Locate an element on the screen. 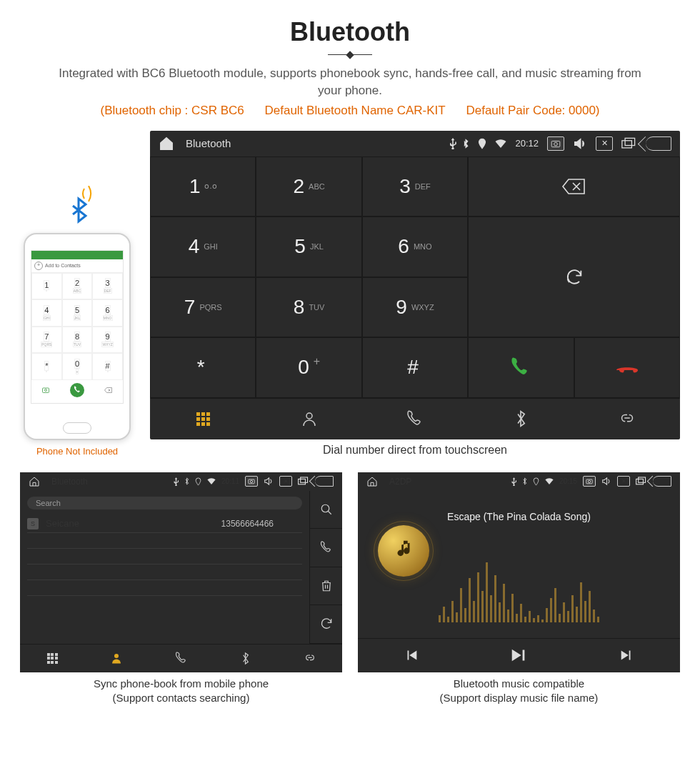  backspace-icon is located at coordinates (109, 390).